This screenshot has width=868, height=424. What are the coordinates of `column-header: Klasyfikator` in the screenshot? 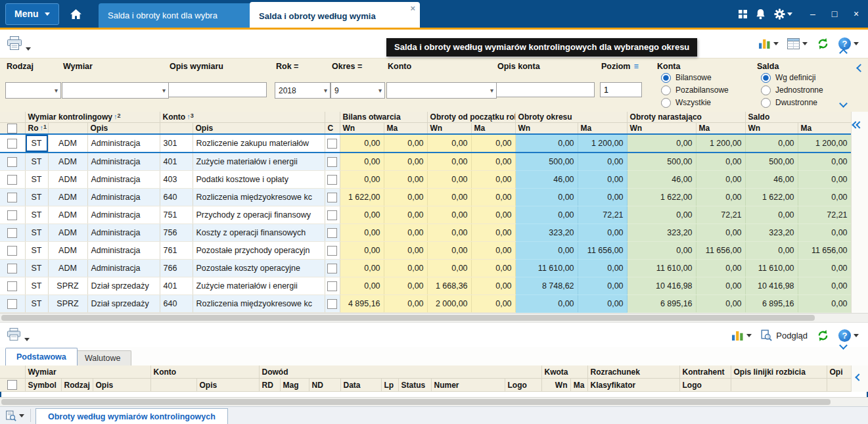 It's located at (633, 385).